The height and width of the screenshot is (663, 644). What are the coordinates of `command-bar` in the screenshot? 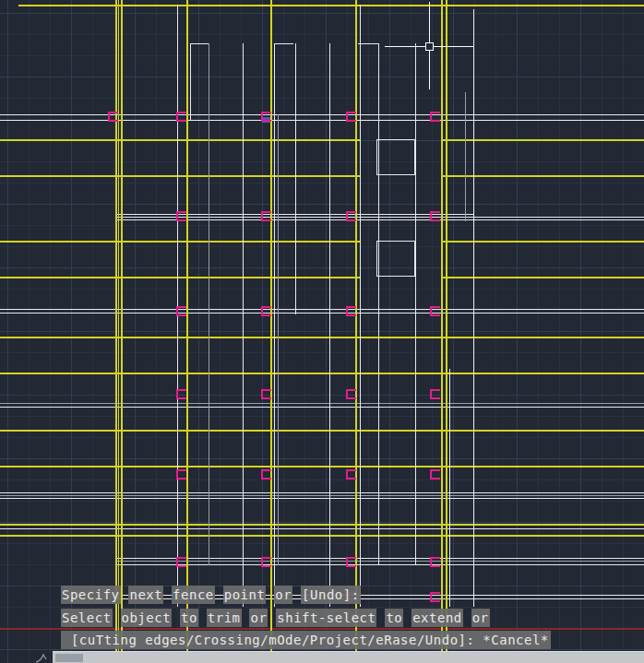 It's located at (322, 657).